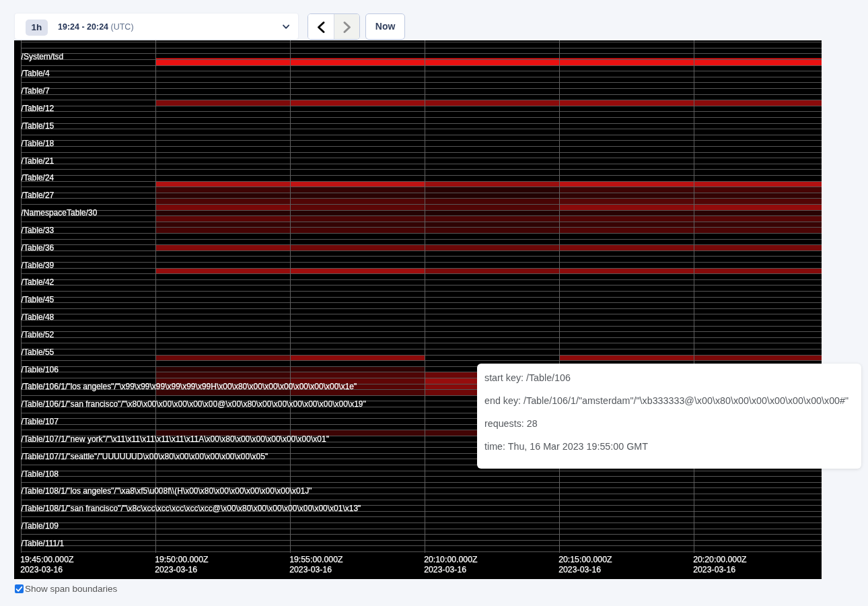  Describe the element at coordinates (175, 439) in the screenshot. I see `svg-text:/Table/107/1/"new york"/"\x11\: /Table/107/1/"new york"/"\x11\x11\x11\x1…` at that location.